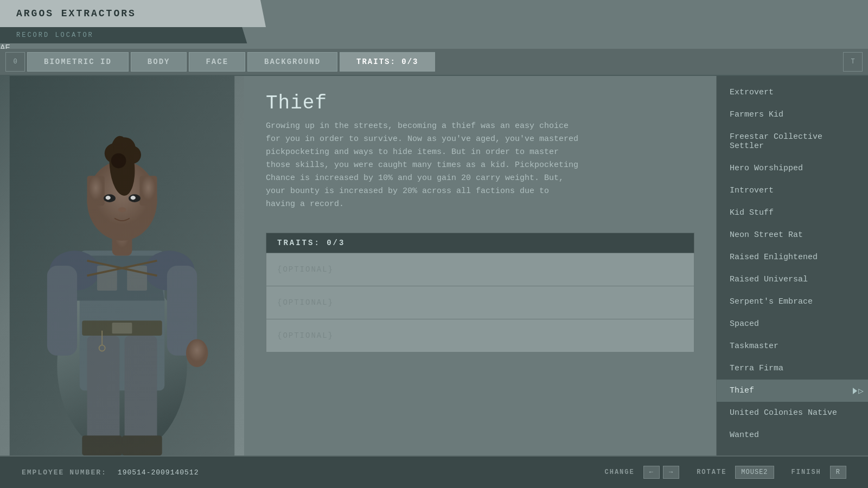 The width and height of the screenshot is (868, 488). What do you see at coordinates (806, 472) in the screenshot?
I see `finish-label: FINISH` at bounding box center [806, 472].